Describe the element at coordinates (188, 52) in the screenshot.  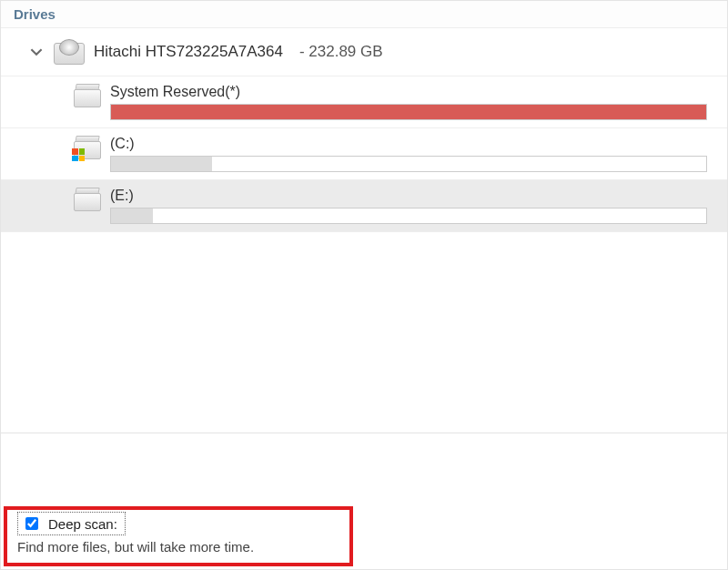
I see `drive-name: Hitachi HTS723225A7A364` at that location.